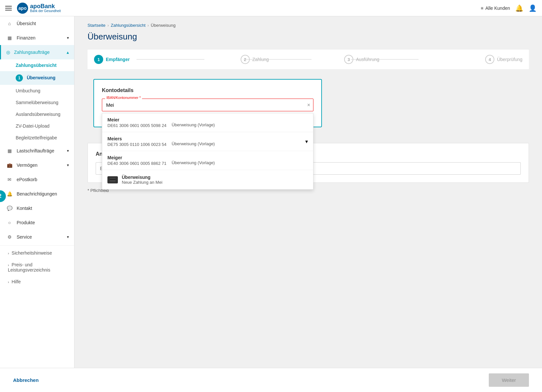  Describe the element at coordinates (26, 380) in the screenshot. I see `cancel-button: Abbrechen` at that location.